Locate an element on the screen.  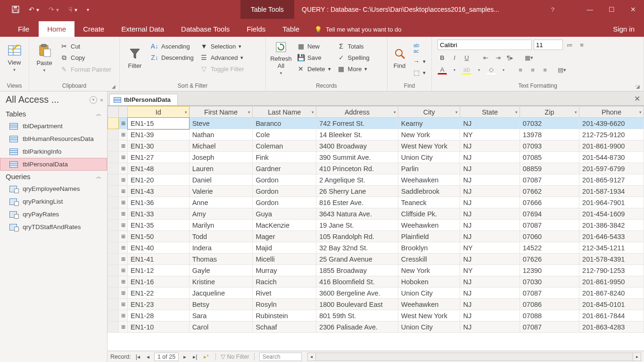
data-cell: EN1-40 is located at coordinates (158, 248).